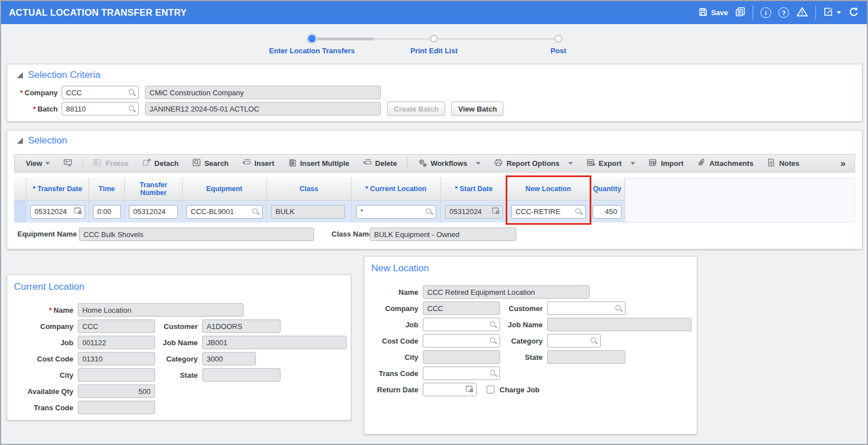 The height and width of the screenshot is (445, 868). I want to click on attachments-button: Attachments, so click(726, 164).